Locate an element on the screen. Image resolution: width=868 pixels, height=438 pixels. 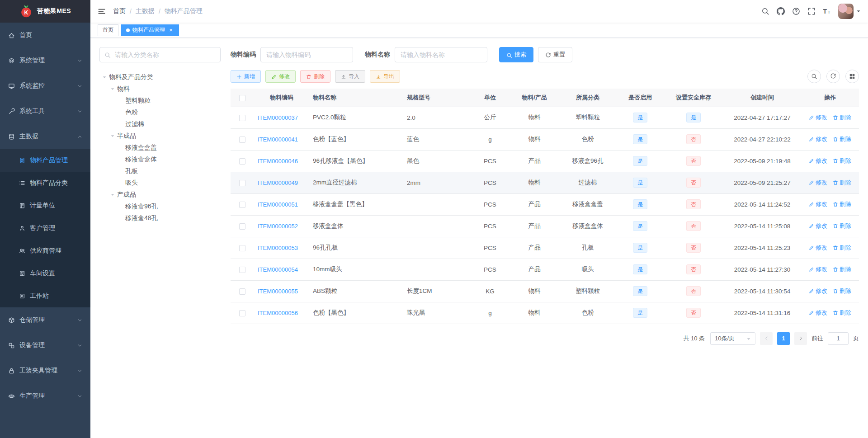
header-search-icon is located at coordinates (765, 11).